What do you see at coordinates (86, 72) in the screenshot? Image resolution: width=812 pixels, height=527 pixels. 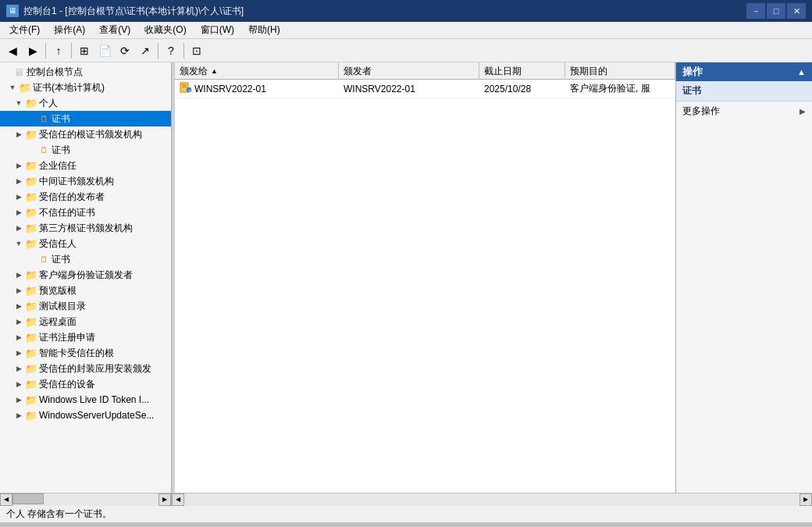 I see `tree-item-root: 🖥 控制台根节点` at bounding box center [86, 72].